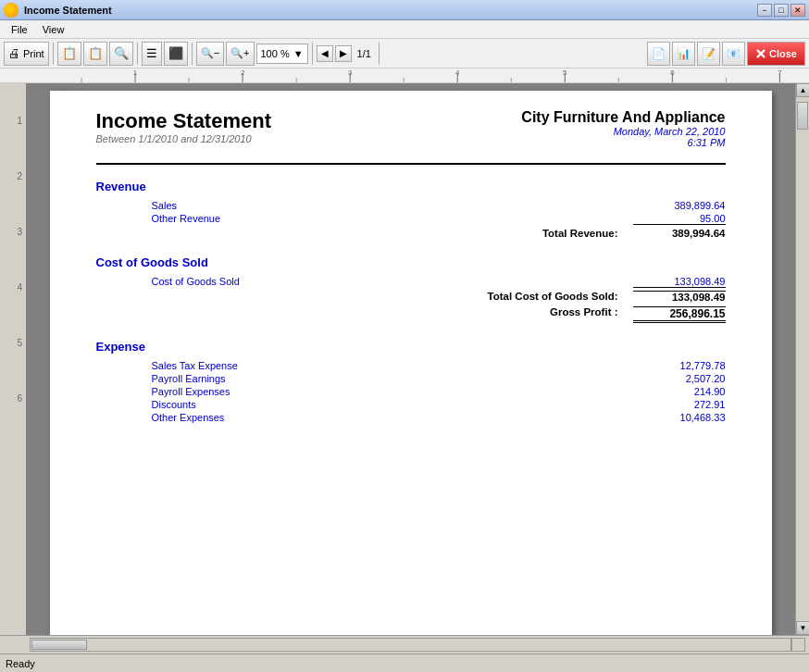 The image size is (809, 672). What do you see at coordinates (623, 143) in the screenshot?
I see `report-time: 6:31 PM` at bounding box center [623, 143].